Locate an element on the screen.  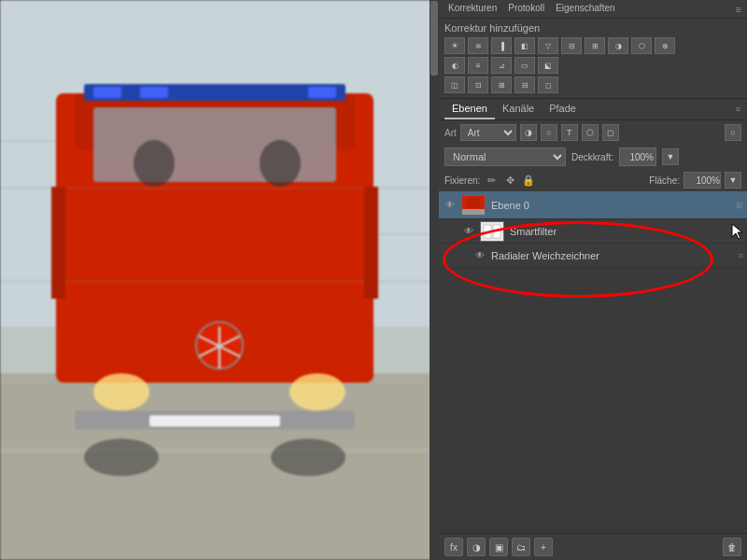
posterize-icon: ≡ is located at coordinates (478, 65).